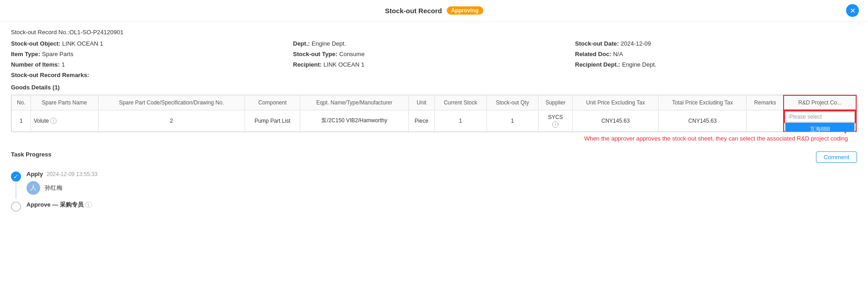 The height and width of the screenshot is (286, 868). Describe the element at coordinates (31, 154) in the screenshot. I see `task-progress-title: Task Progress` at that location.